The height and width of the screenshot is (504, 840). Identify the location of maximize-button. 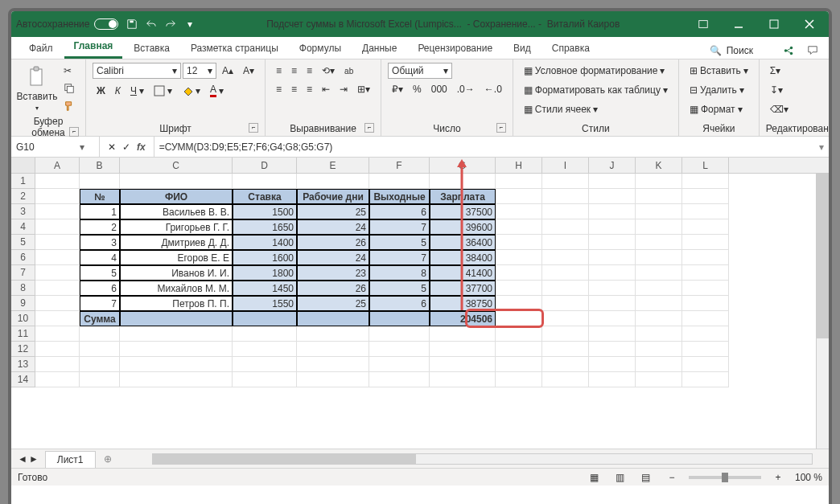
(774, 24).